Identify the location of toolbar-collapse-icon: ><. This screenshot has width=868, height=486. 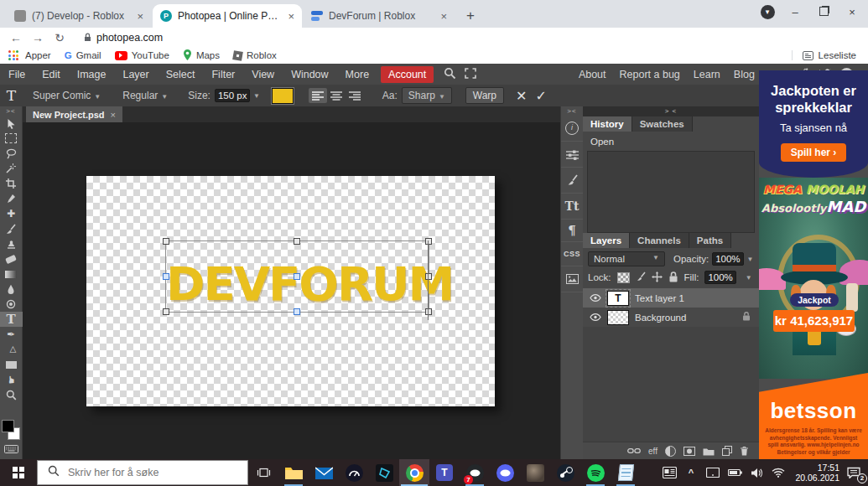
(10, 111).